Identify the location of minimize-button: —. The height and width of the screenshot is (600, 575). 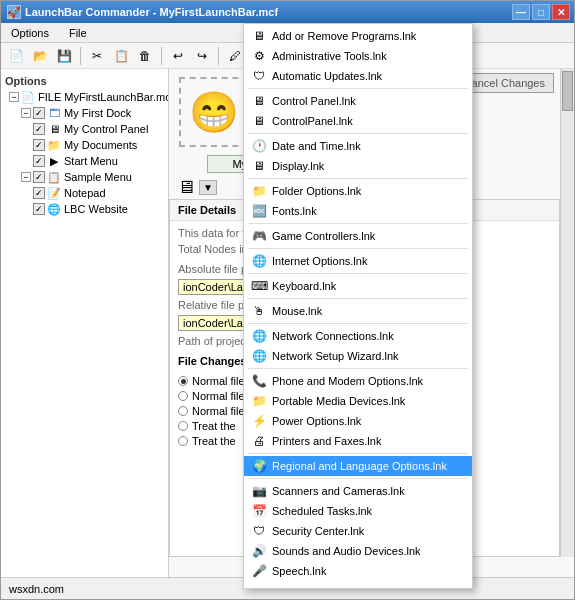
(521, 12).